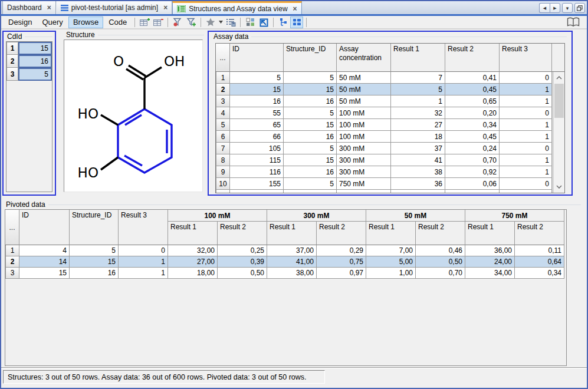  Describe the element at coordinates (544, 8) in the screenshot. I see `scroll-tabs-left-button: ◀` at that location.